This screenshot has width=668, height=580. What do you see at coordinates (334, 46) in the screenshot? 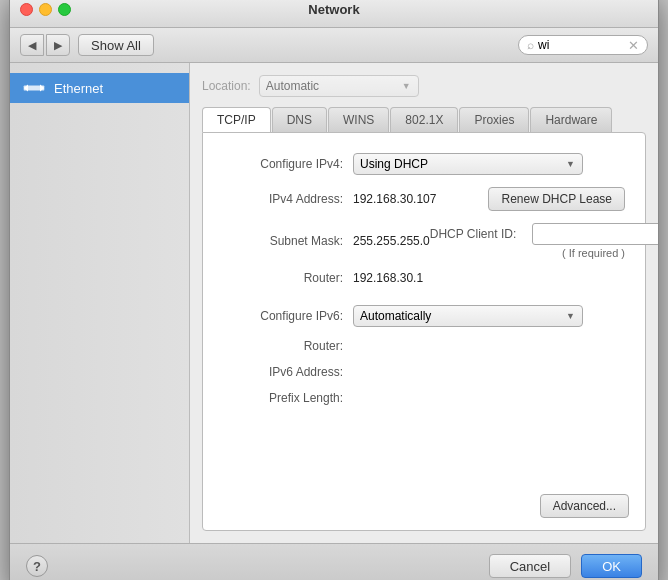
I see `toolbar: ◀ ▶ Show All ⌕ ✕` at bounding box center [334, 46].